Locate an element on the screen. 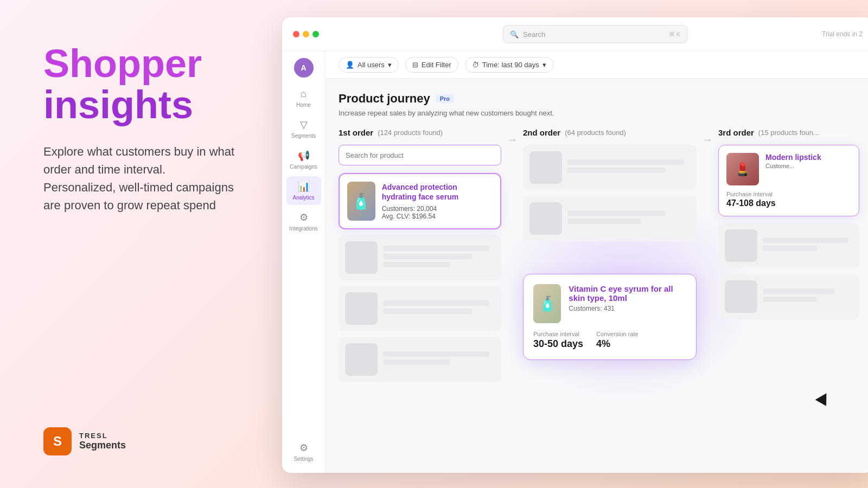 This screenshot has height=488, width=868. window-buttons is located at coordinates (306, 34).